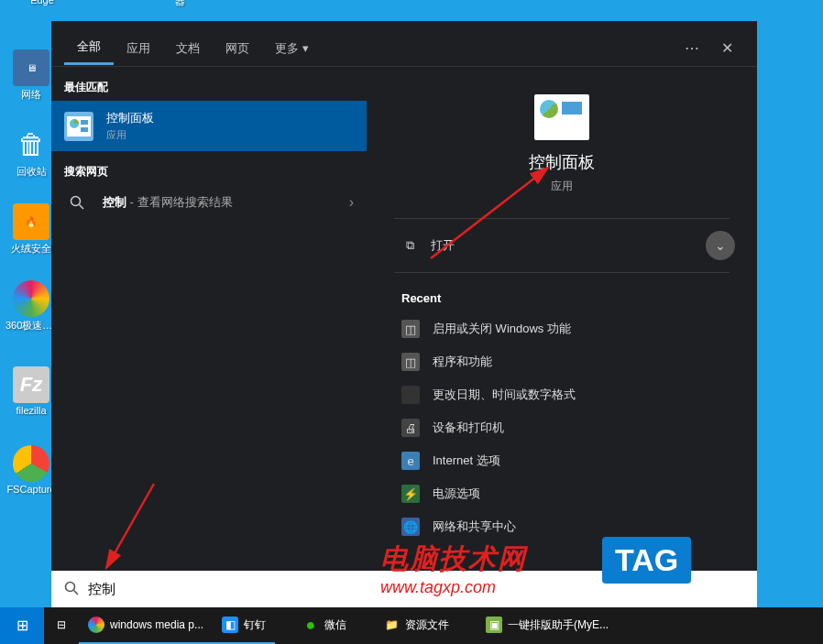  I want to click on power-icon: ⚡, so click(411, 494).